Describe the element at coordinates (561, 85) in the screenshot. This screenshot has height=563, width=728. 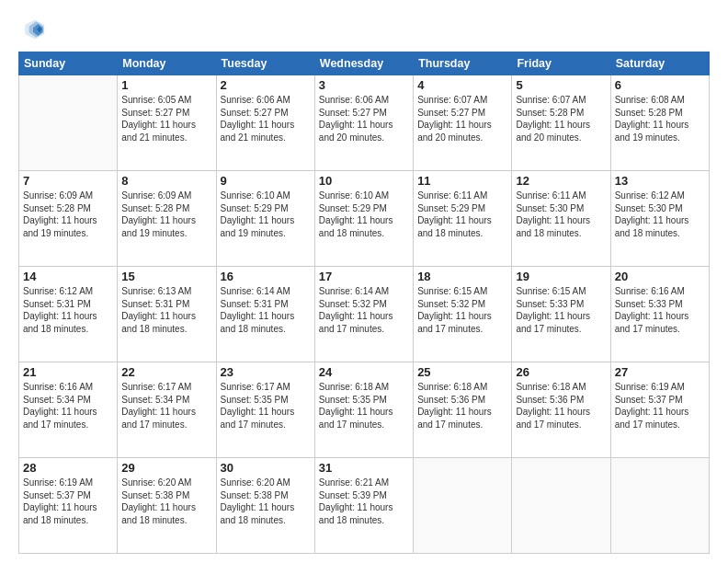
I see `day-number: 5` at that location.